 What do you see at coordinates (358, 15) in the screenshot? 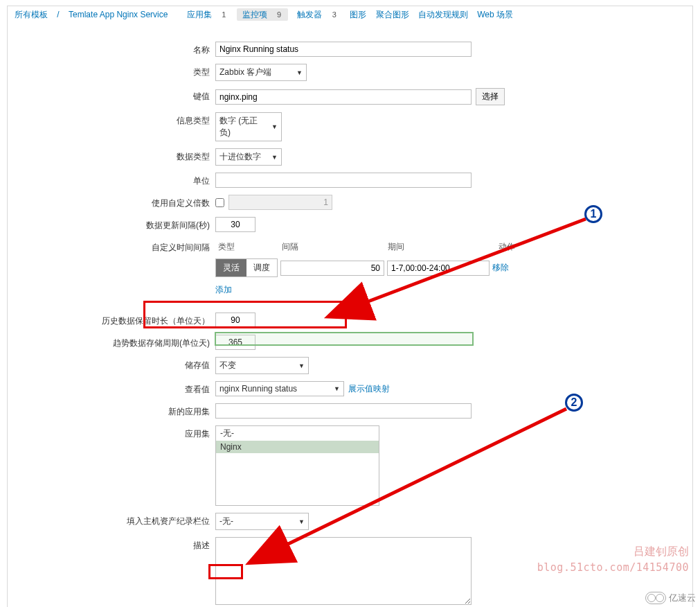
I see `tab-graphs: 图形` at bounding box center [358, 15].